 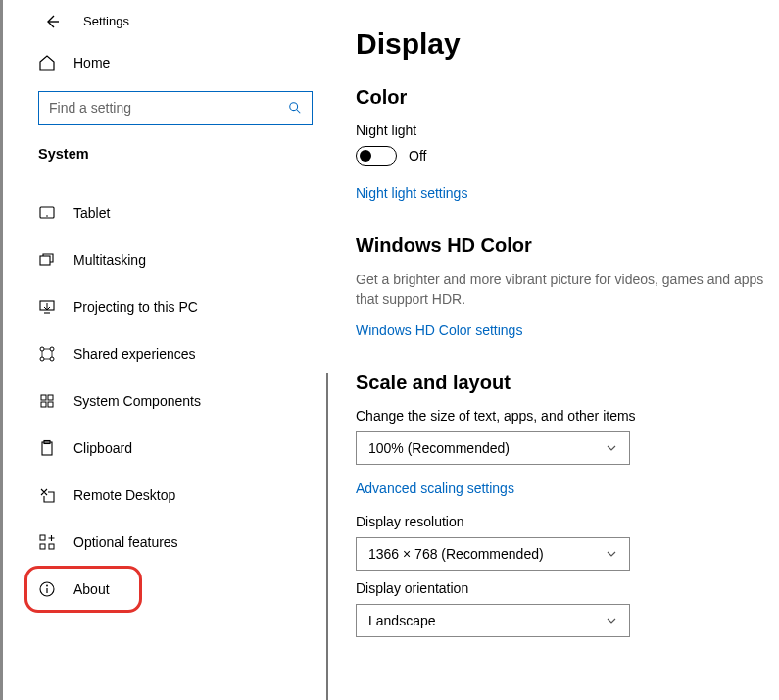 I want to click on header-row: Settings, so click(x=165, y=20).